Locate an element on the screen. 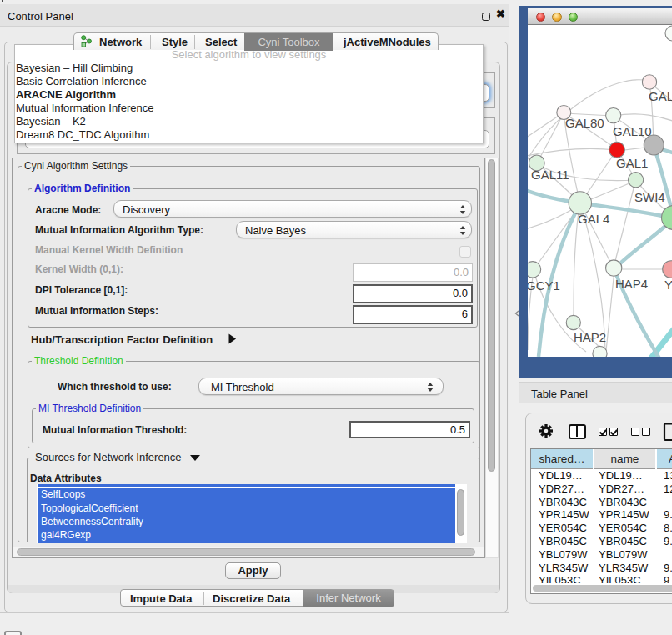 This screenshot has width=672, height=635. svg-text: GAL80 is located at coordinates (585, 123).